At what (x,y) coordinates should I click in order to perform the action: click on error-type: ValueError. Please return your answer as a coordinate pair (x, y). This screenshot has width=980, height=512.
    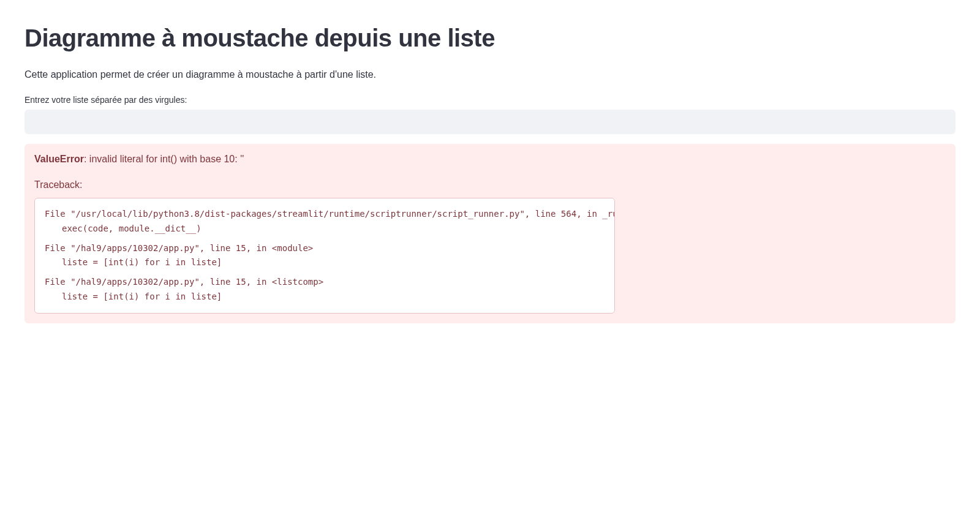
    Looking at the image, I should click on (59, 159).